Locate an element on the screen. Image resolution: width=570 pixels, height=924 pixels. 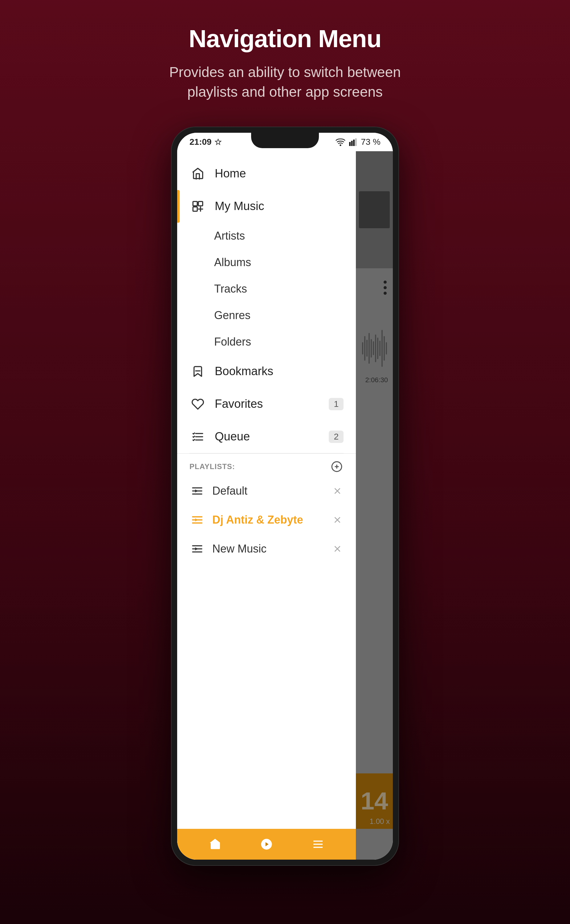
tracks-label: Tracks is located at coordinates (231, 289).